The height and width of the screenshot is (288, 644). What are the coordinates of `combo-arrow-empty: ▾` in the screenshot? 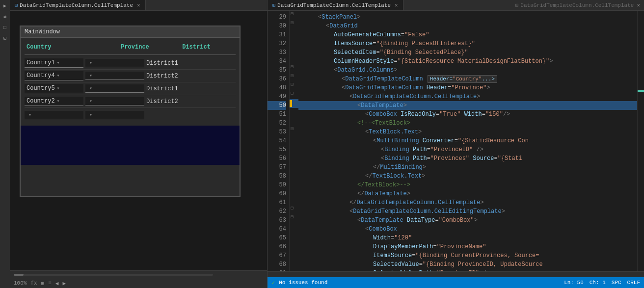 It's located at (30, 115).